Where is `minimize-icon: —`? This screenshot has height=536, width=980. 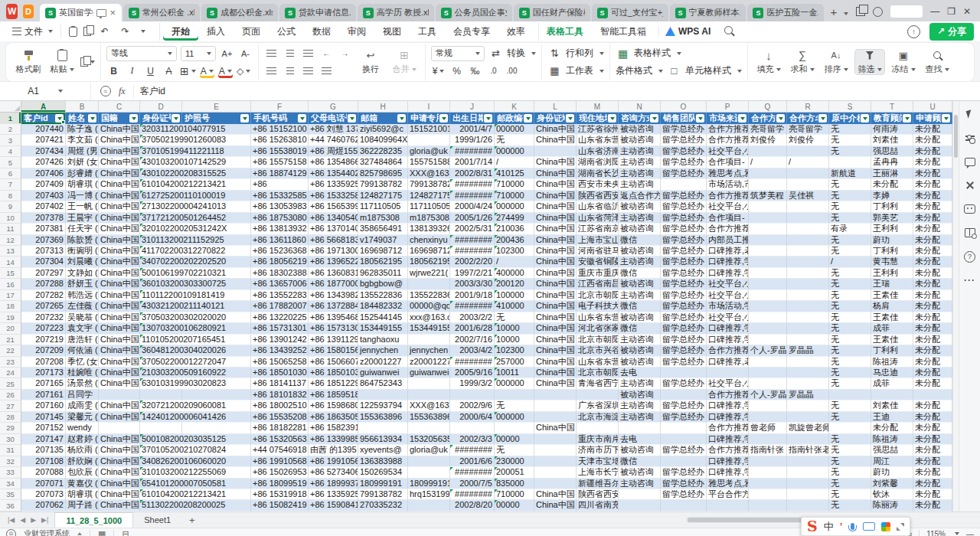
minimize-icon: — is located at coordinates (935, 11).